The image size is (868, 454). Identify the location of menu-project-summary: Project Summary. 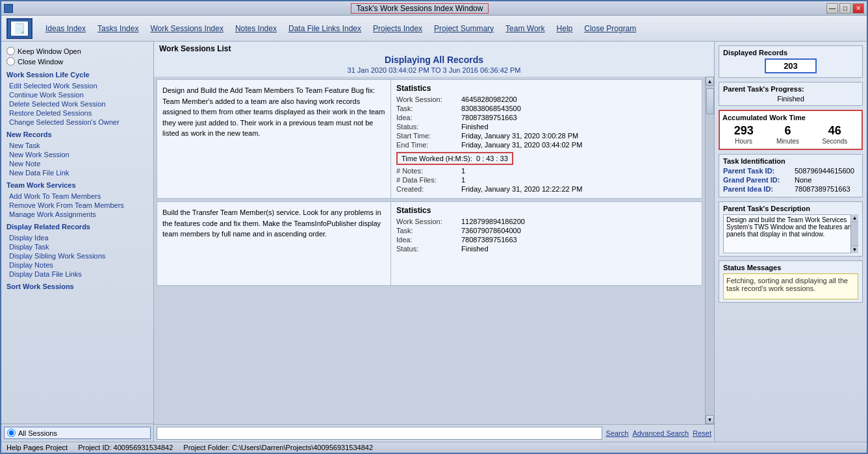
(464, 29).